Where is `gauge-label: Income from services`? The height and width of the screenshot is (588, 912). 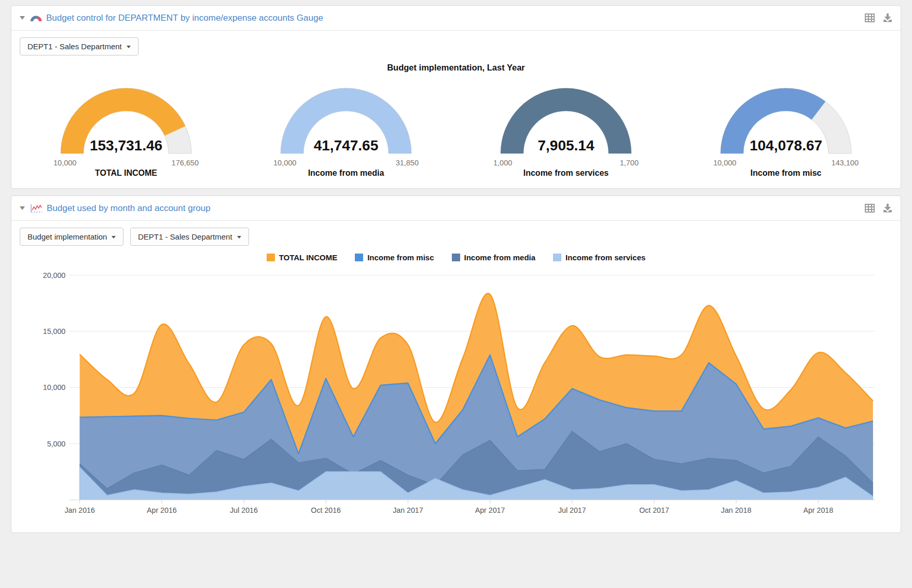 gauge-label: Income from services is located at coordinates (566, 173).